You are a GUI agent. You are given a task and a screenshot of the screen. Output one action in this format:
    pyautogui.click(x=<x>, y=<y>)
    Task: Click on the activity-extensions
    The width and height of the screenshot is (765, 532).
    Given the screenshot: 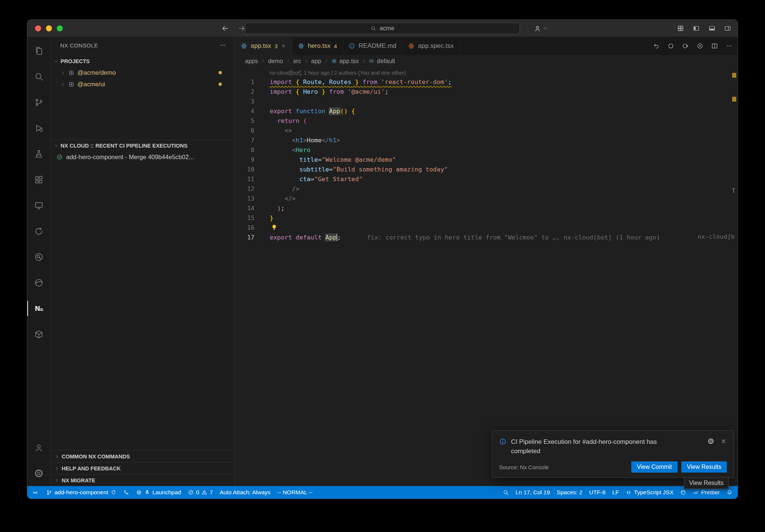 What is the action you would take?
    pyautogui.click(x=39, y=179)
    